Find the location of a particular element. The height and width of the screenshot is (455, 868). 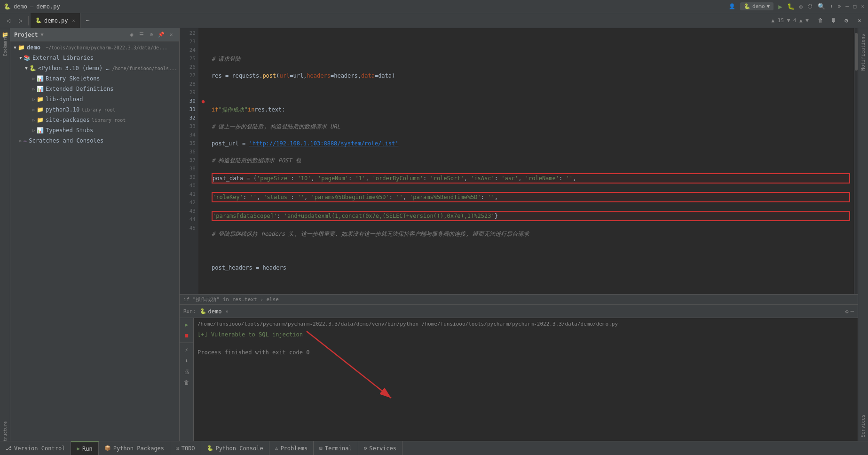

tree-item-python310-lib: ▷ 📁 python3.10 library root is located at coordinates (95, 110).